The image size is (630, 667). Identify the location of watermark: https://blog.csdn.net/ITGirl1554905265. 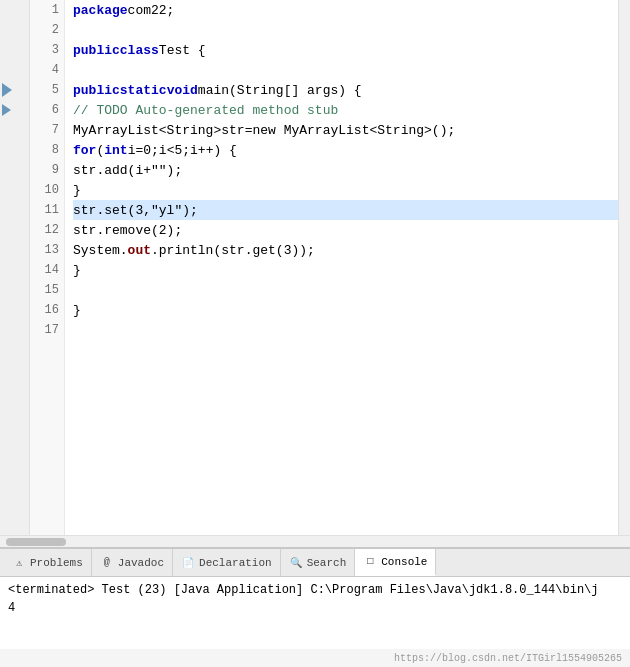
(315, 658).